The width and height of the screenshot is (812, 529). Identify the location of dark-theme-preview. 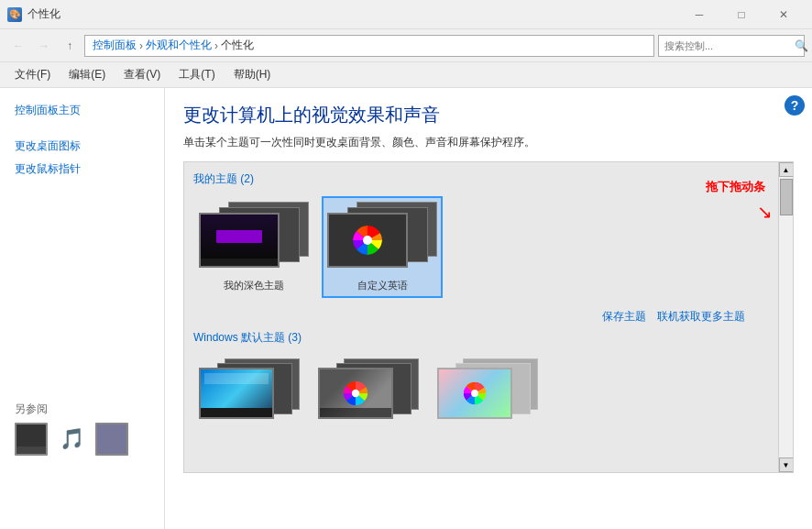
(254, 238).